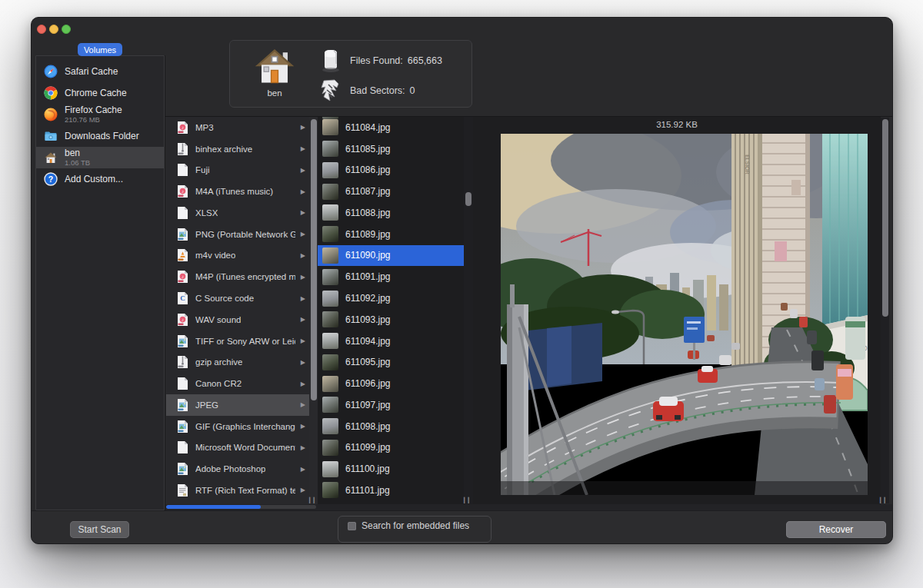  Describe the element at coordinates (391, 298) in the screenshot. I see `found-file-row: 611092.jpg` at that location.